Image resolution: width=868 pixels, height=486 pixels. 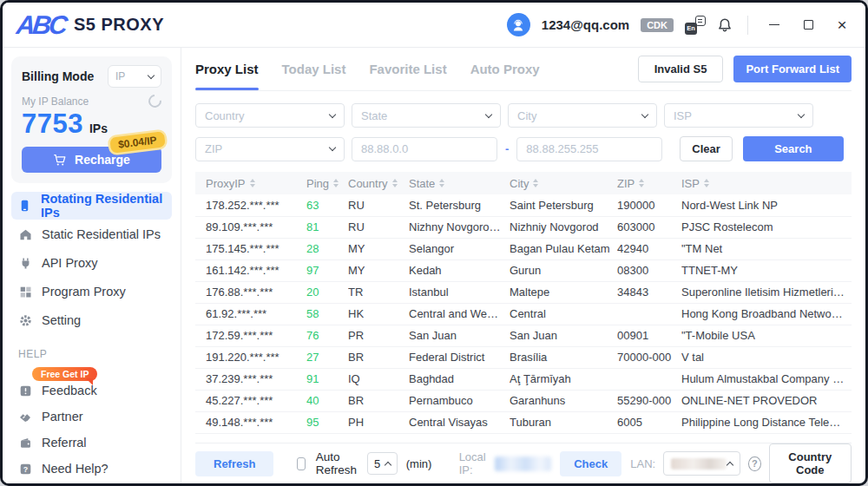 What do you see at coordinates (657, 25) in the screenshot?
I see `cdk-badge: CDK` at bounding box center [657, 25].